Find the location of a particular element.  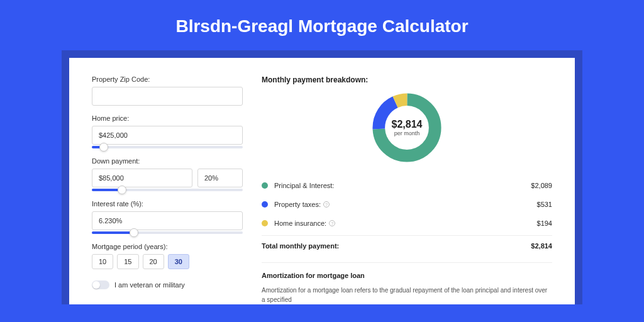

down-payment-input is located at coordinates (142, 178).